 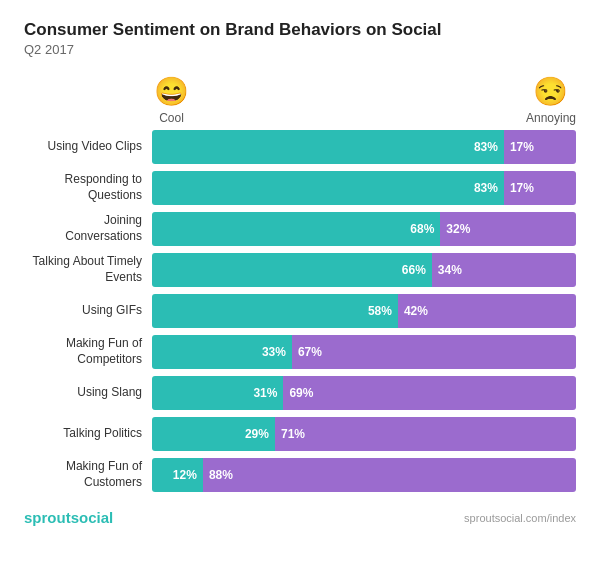 I want to click on footer: sproutsocial sproutsocial.com/index, so click(x=300, y=518).